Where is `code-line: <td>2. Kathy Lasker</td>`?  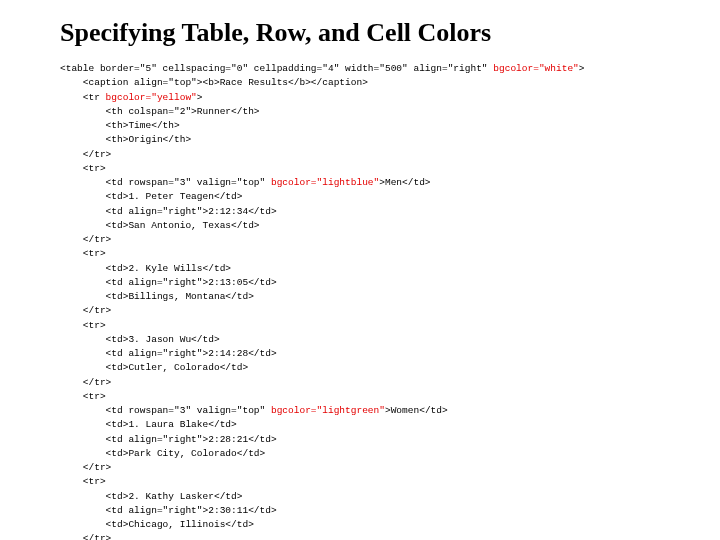
code-line: <td>2. Kathy Lasker</td> is located at coordinates (151, 496).